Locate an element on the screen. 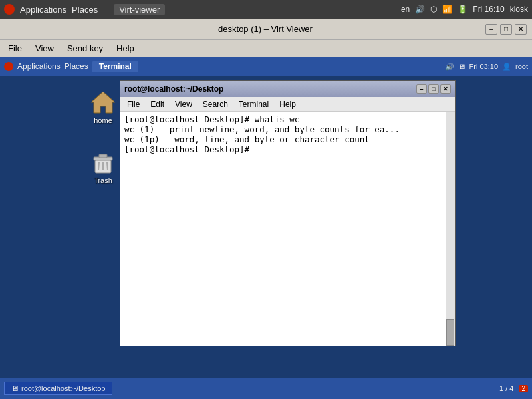 The image size is (532, 399). guest-applications-menu: Applications is located at coordinates (39, 66).